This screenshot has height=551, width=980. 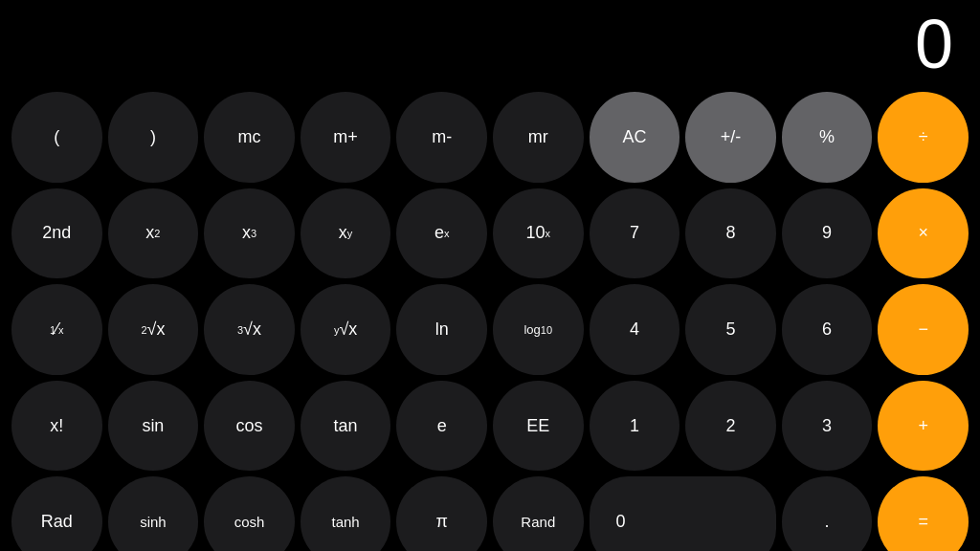 I want to click on divide-button: ÷, so click(x=923, y=138).